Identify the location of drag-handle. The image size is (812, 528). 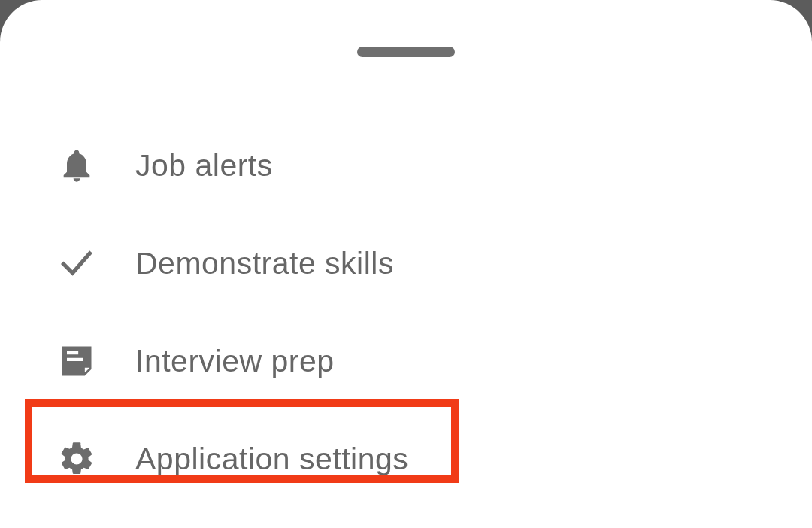
(406, 52).